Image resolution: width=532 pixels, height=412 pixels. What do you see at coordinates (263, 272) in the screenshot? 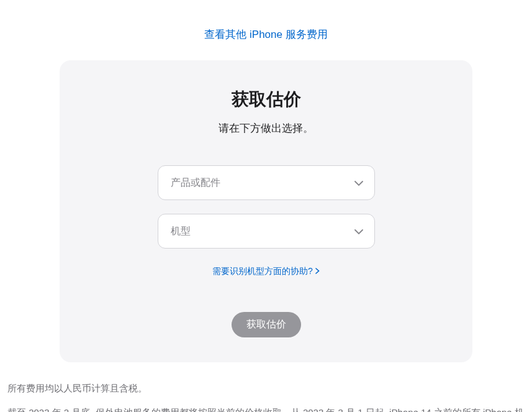
I see `help-link-text: 需要识别机型方面的协助?` at bounding box center [263, 272].